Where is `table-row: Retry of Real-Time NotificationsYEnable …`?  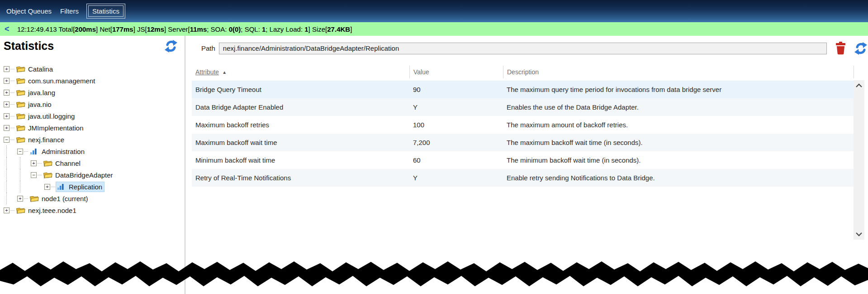
table-row: Retry of Real-Time NotificationsYEnable … is located at coordinates (523, 178).